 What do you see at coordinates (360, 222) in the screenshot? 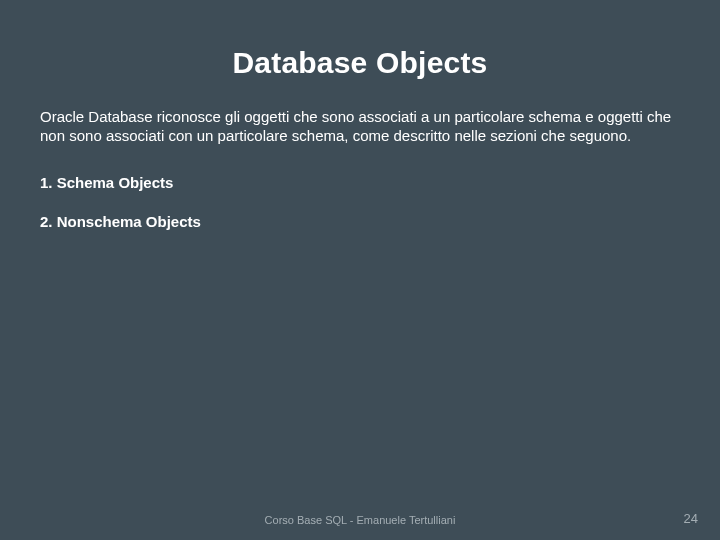
I see `list-item: 2. Nonschema Objects` at bounding box center [360, 222].